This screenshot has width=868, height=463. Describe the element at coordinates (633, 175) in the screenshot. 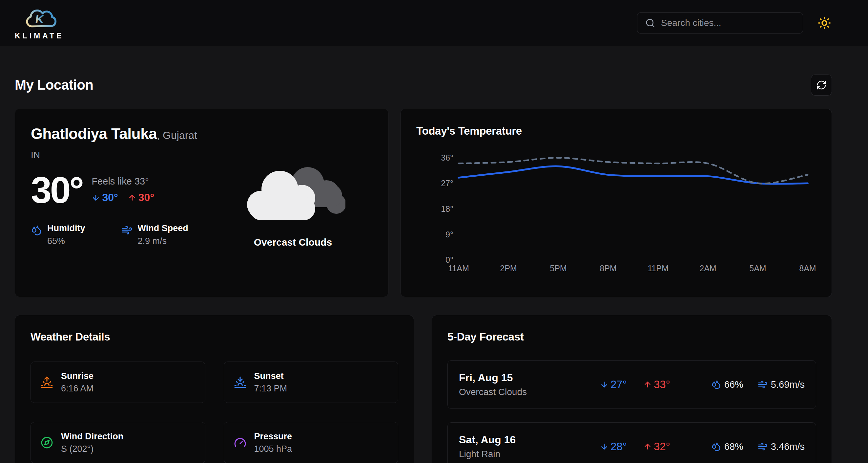

I see `temperature-line` at that location.